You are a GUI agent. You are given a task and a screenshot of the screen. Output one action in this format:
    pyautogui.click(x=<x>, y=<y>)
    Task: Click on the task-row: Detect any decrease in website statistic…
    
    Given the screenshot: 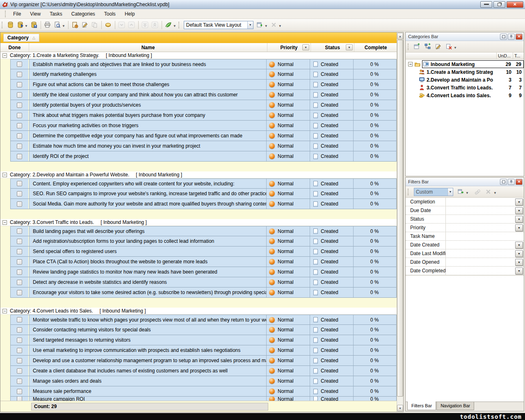 What is the action you would take?
    pyautogui.click(x=203, y=282)
    